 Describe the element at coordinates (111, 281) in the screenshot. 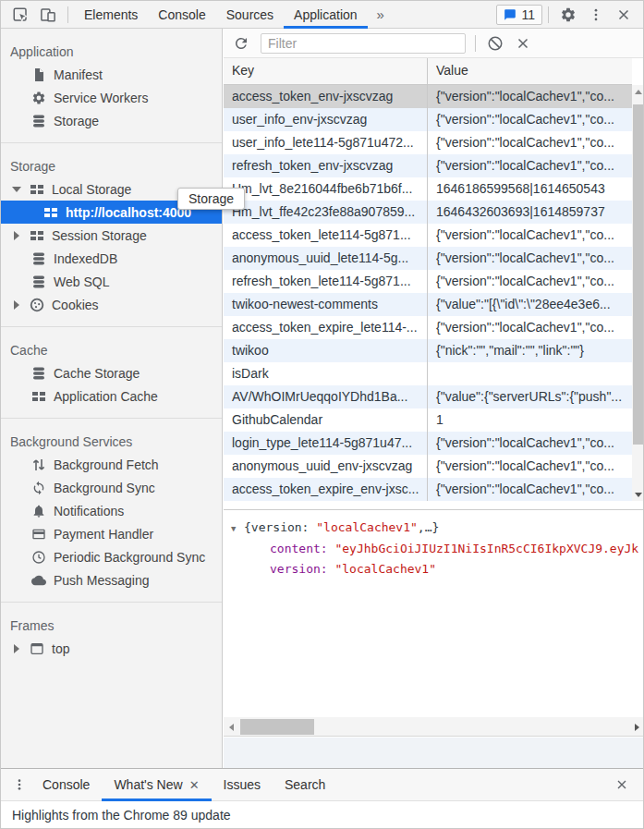

I see `sidebar-item-web-sql: Web SQL` at that location.